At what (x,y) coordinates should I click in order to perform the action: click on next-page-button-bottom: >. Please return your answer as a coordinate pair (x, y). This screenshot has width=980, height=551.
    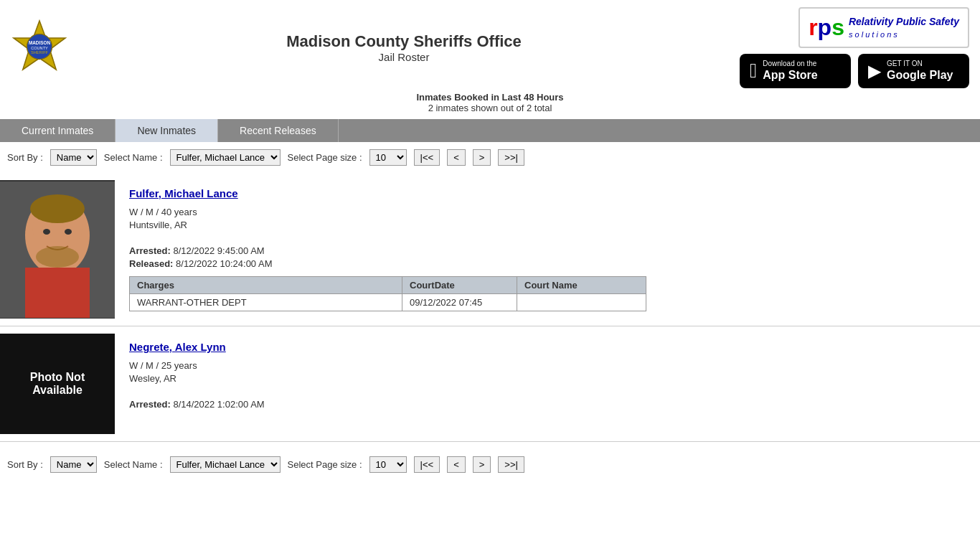
    Looking at the image, I should click on (482, 465).